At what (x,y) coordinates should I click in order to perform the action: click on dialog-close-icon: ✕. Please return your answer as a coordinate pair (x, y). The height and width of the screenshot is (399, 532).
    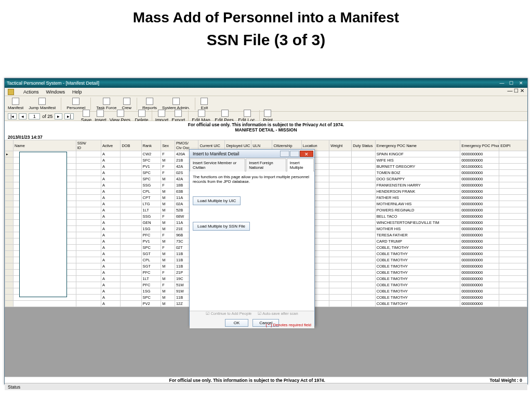
    Looking at the image, I should click on (307, 154).